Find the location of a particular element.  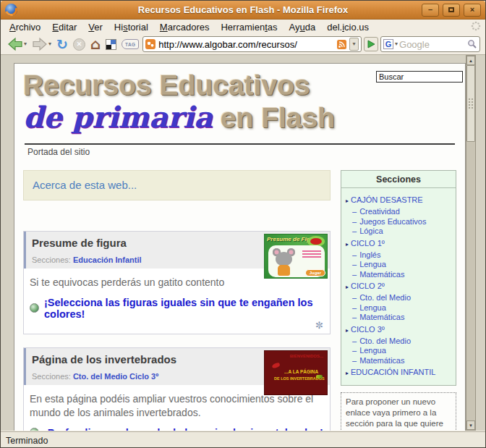

article-thumbnail: BIENVENIDOS... ...A LA PÁGINA DE LOS INV… is located at coordinates (296, 373).